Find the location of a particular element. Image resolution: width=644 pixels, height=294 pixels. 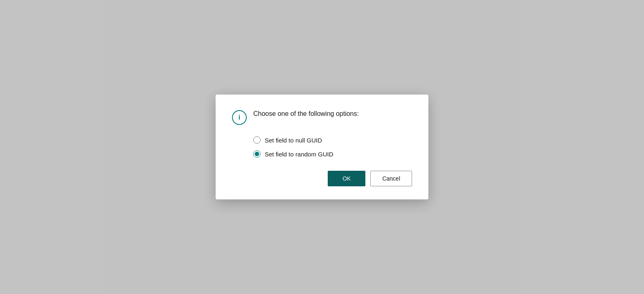

modal-info-icon: i is located at coordinates (239, 118).